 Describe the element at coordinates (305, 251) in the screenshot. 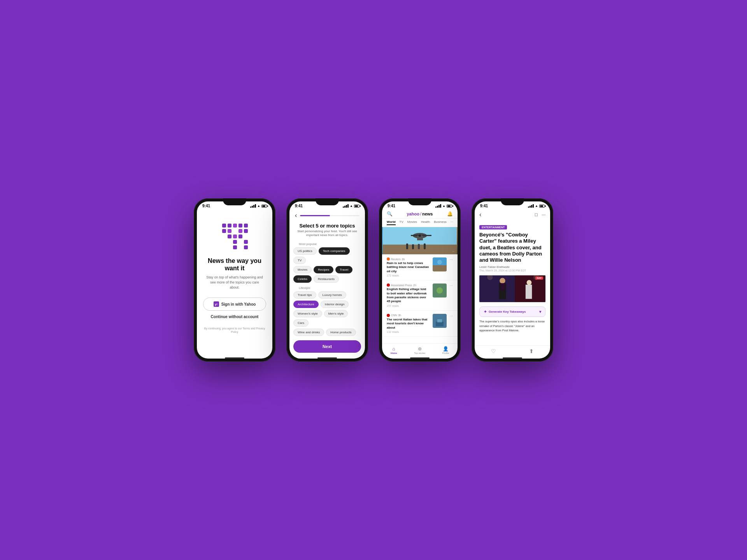

I see `topic-us-politics: US politics` at that location.